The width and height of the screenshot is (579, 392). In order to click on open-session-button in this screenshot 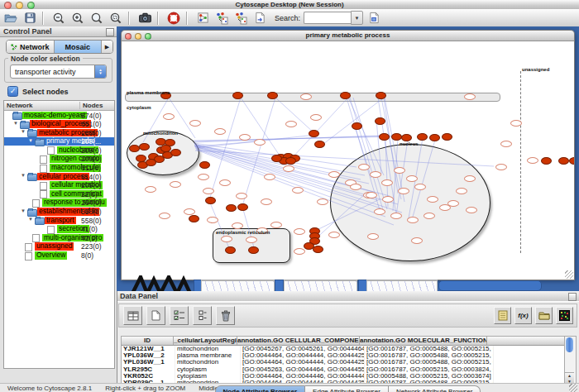, I will do `click(11, 18)`.